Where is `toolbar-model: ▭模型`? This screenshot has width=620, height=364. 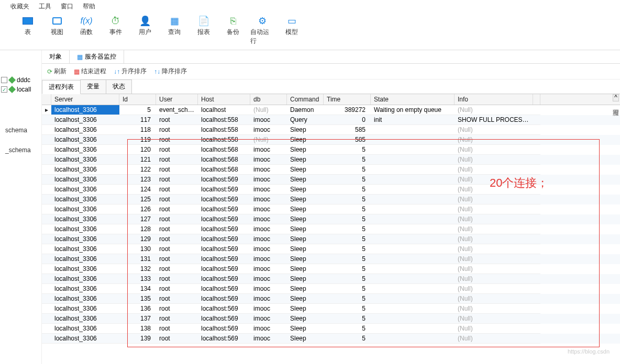
toolbar-model: ▭模型 is located at coordinates (292, 30).